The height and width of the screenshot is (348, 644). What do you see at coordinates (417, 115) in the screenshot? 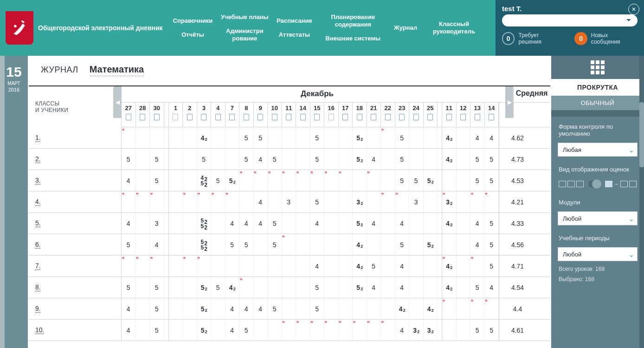
I see `day-column: 24` at bounding box center [417, 115].